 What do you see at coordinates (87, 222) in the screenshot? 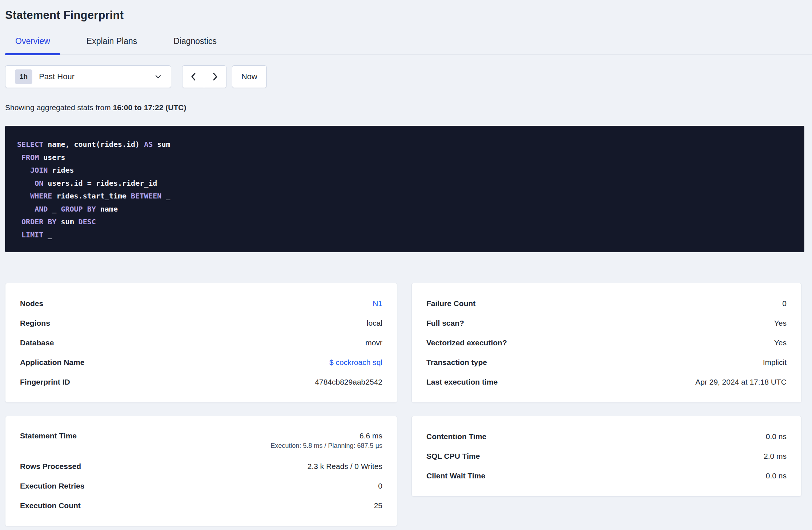
I see `sql-keyword: DESC` at bounding box center [87, 222].